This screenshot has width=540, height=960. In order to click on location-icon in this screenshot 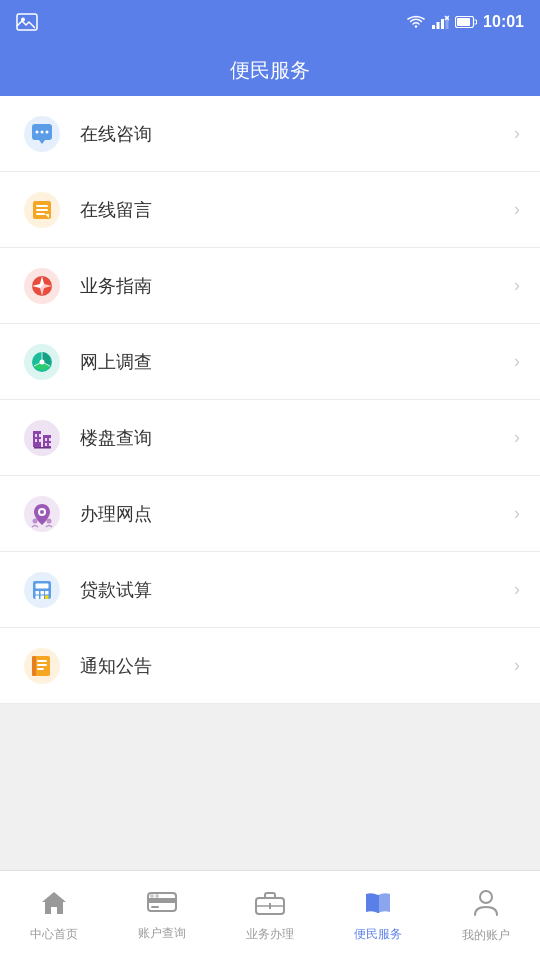, I will do `click(42, 514)`.